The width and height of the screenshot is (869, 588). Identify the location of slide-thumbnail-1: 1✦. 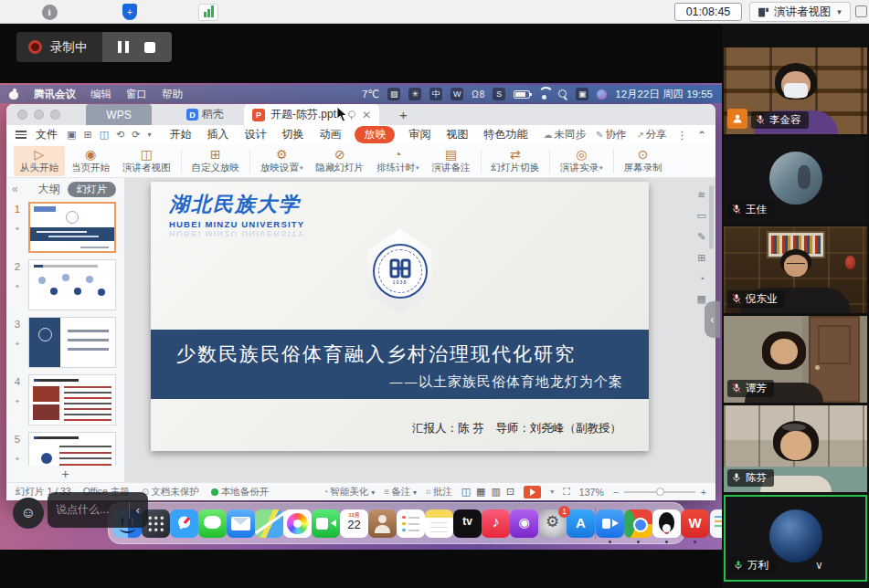
(66, 227).